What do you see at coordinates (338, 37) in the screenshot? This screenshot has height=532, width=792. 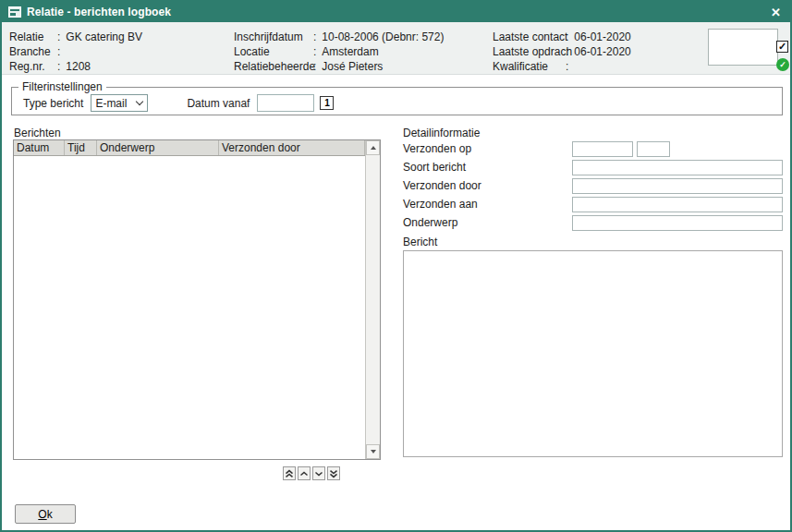 I see `header-row: Inschrijfdatum:10-08-2006 (Debnr: 572)` at bounding box center [338, 37].